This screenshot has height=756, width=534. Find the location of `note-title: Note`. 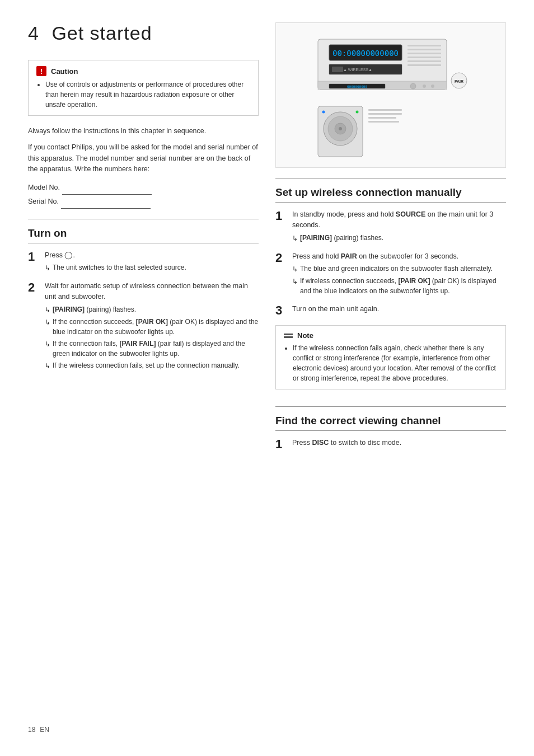

note-title: Note is located at coordinates (391, 336).